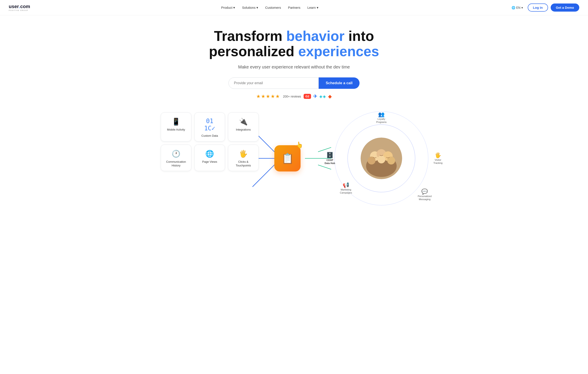 The width and height of the screenshot is (588, 374). I want to click on nav-customers: Customers, so click(273, 7).